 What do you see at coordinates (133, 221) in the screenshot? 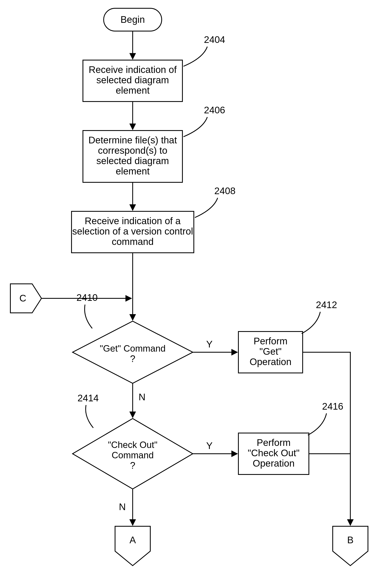
I see `svg-text: Receive indication of a` at bounding box center [133, 221].